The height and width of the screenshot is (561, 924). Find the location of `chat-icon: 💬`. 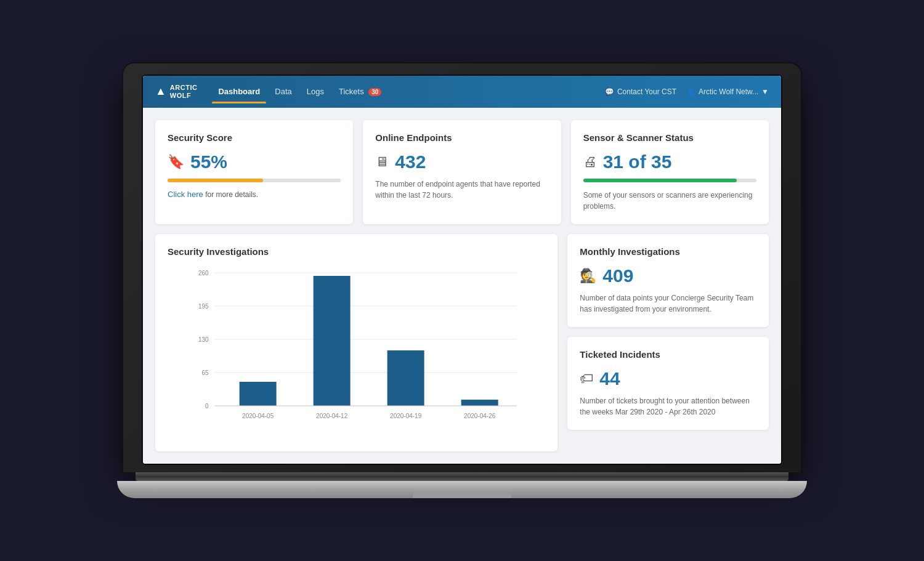

chat-icon: 💬 is located at coordinates (610, 92).